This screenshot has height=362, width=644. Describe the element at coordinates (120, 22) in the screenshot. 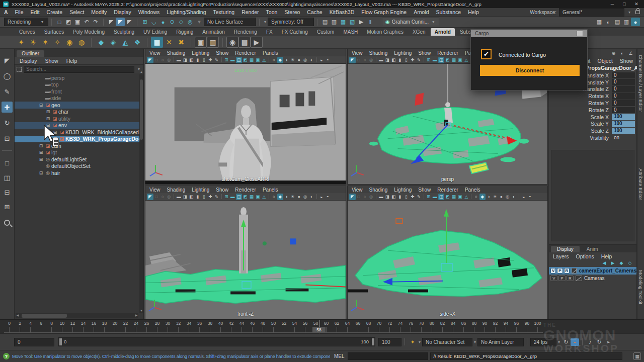

I see `move-tool-status-icon: ◤` at that location.